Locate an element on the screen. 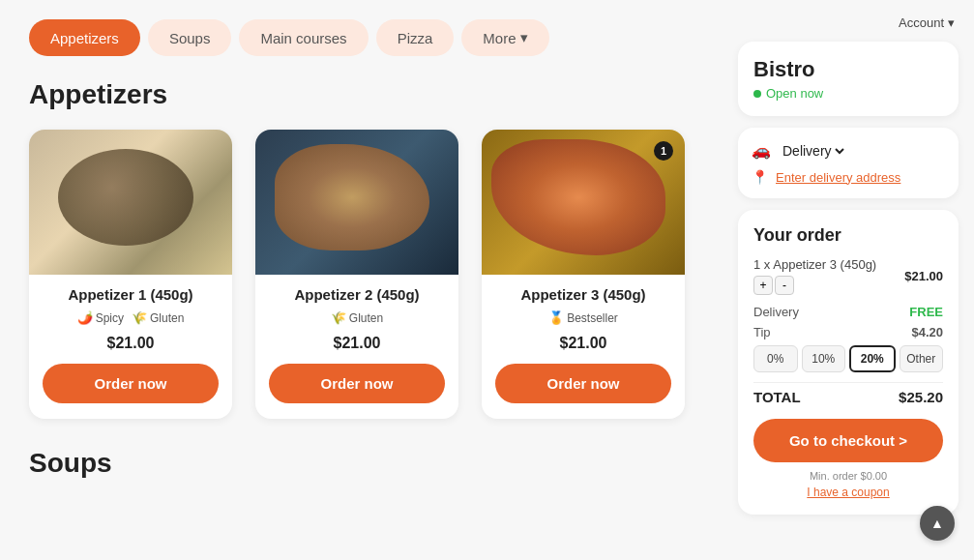 The width and height of the screenshot is (974, 560). order-appetizer-1-button: Order now is located at coordinates (131, 383).